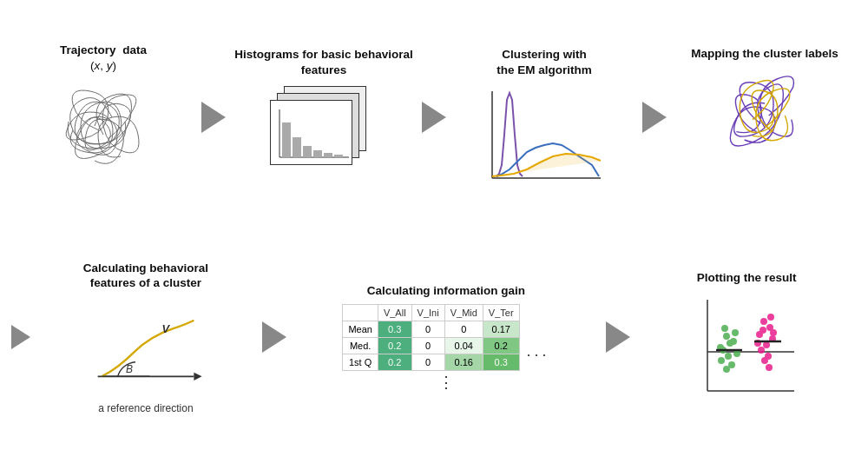 Image resolution: width=868 pixels, height=450 pixels. I want to click on ellipsis-vertical: ⋮, so click(446, 382).